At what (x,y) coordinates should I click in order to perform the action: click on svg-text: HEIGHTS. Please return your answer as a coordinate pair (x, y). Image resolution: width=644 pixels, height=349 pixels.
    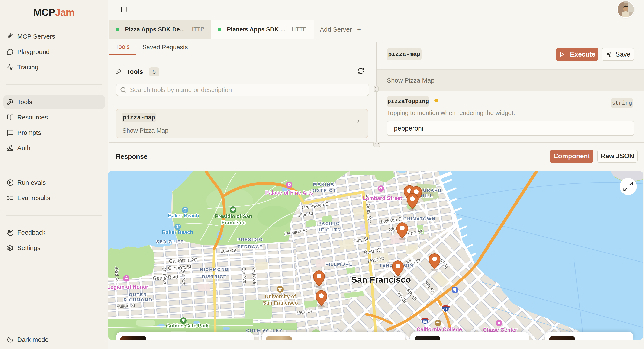
    Looking at the image, I should click on (329, 230).